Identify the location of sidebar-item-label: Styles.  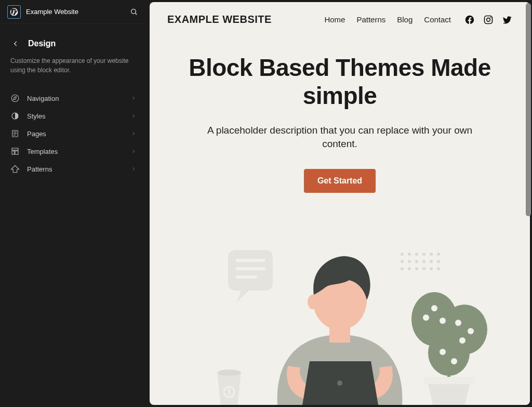
(36, 116).